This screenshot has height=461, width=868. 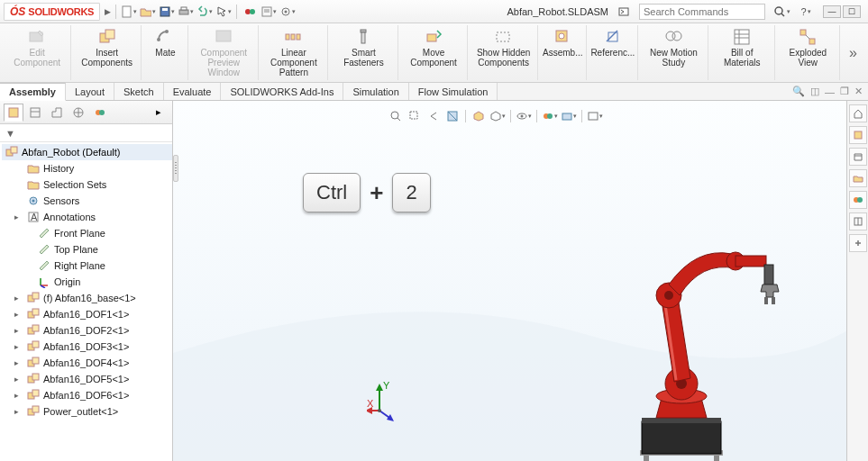 I want to click on view-settings-icon, so click(x=595, y=116).